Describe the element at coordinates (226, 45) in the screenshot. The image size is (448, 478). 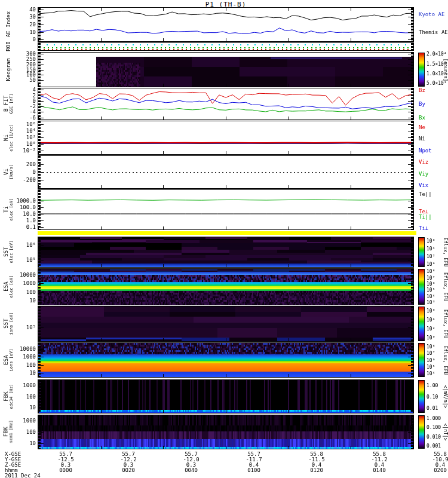
I see `roi-dots-row` at that location.